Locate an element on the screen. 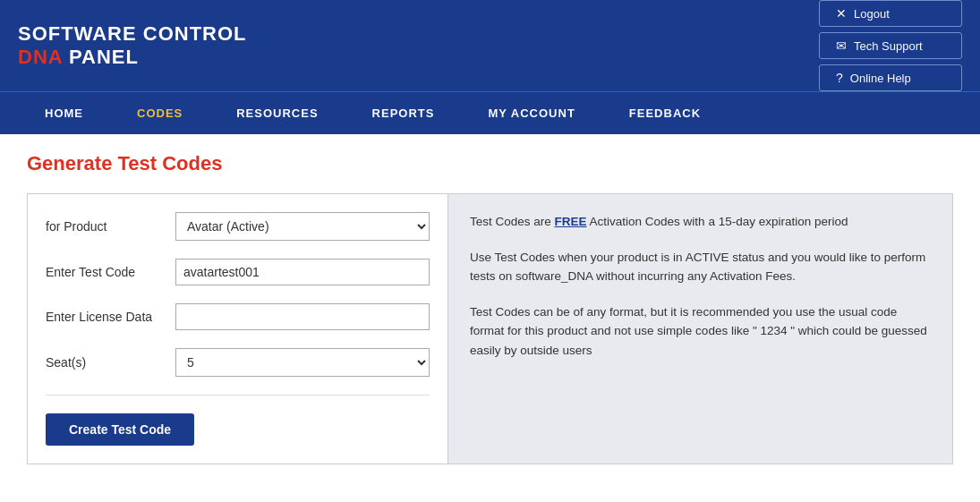  logout-icon: ✕ is located at coordinates (841, 13).